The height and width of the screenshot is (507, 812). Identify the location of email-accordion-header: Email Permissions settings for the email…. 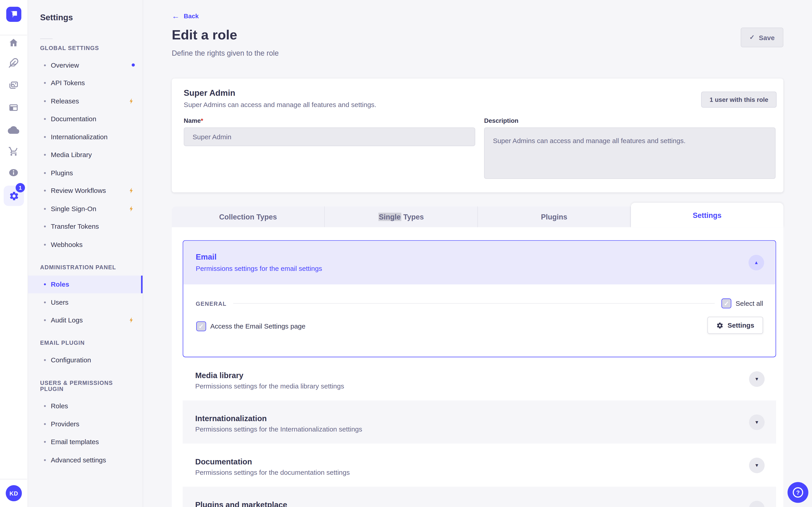
(479, 263).